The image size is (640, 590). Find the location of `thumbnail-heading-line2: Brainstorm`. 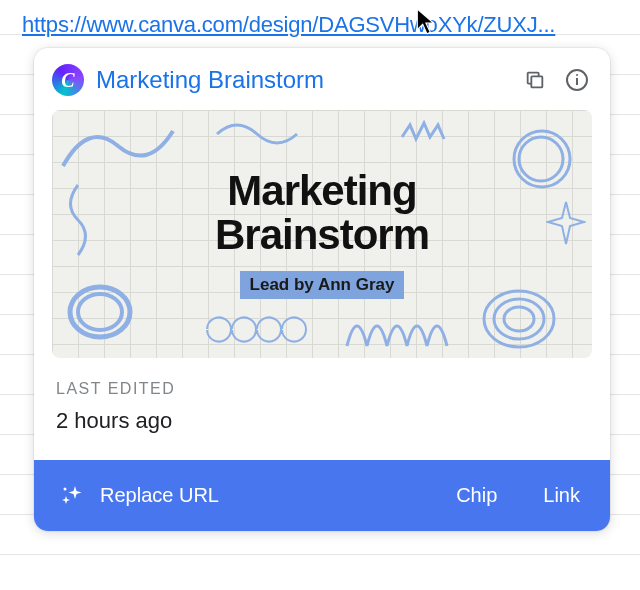

thumbnail-heading-line2: Brainstorm is located at coordinates (322, 234).